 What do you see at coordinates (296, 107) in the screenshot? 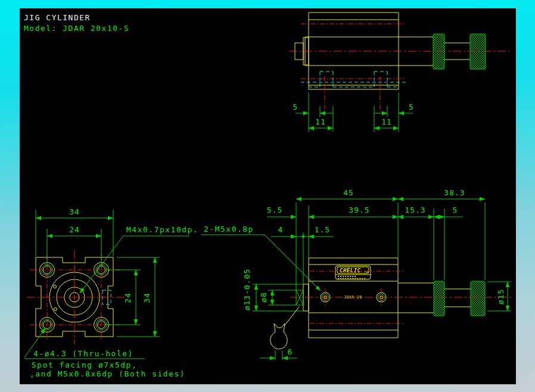
I see `dim-top-left-5: 5` at bounding box center [296, 107].